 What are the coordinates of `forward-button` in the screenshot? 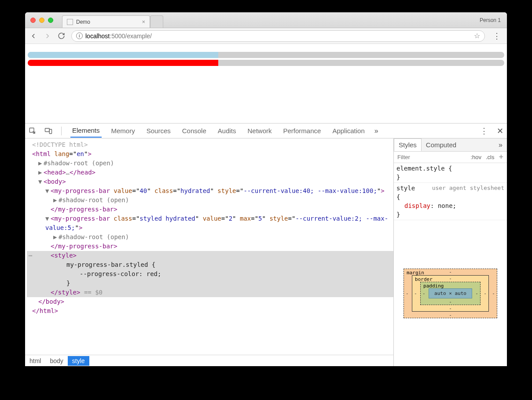 It's located at (48, 36).